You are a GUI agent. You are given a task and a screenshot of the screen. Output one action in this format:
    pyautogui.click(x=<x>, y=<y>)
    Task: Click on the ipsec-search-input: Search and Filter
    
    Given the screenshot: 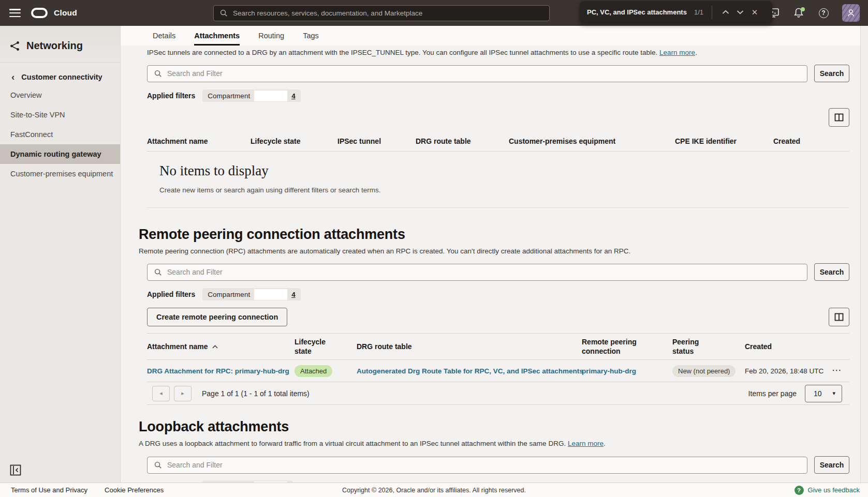 What is the action you would take?
    pyautogui.click(x=477, y=73)
    